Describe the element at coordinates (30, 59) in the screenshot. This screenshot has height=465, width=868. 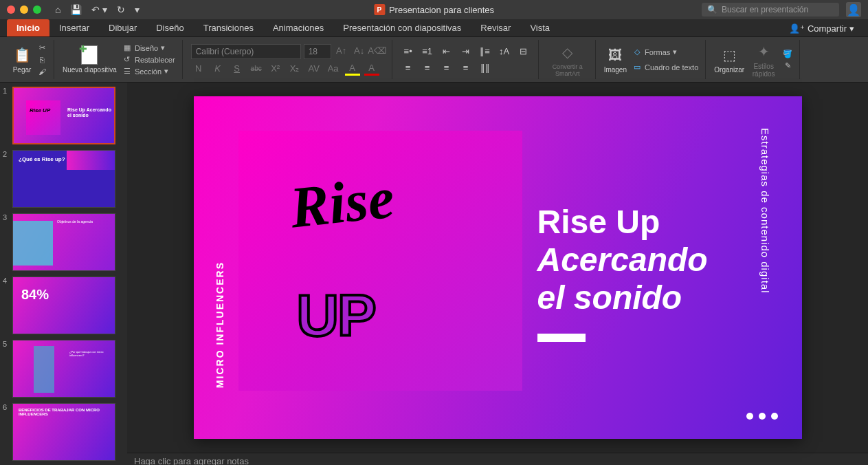
I see `clipboard-group: 📋 Pegar ✂ ⎘ 🖌` at that location.